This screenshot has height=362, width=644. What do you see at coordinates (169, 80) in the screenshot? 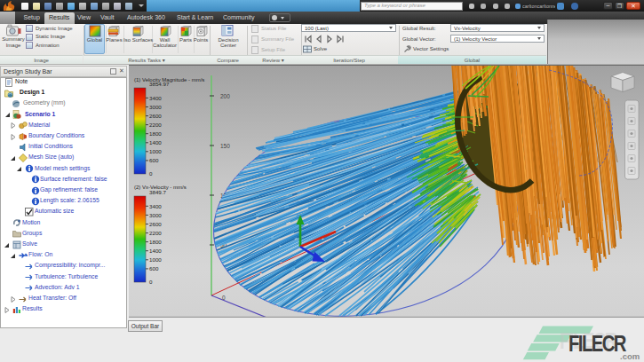
I see `svg-text: (1) Velocity Magnitude - mm/s` at bounding box center [169, 80].